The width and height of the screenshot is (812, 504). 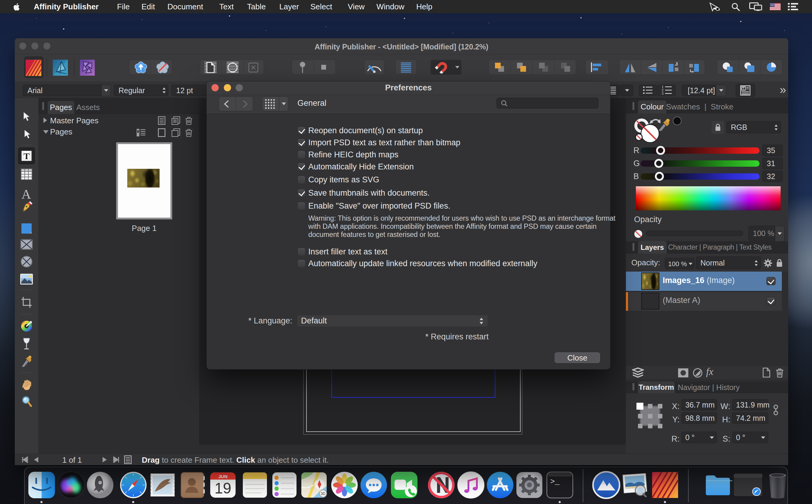 What do you see at coordinates (323, 494) in the screenshot?
I see `svg-text: 3D` at bounding box center [323, 494].